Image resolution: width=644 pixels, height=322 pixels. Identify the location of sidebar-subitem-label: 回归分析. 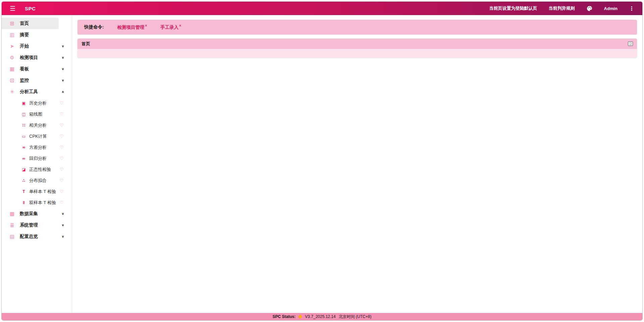
(38, 158).